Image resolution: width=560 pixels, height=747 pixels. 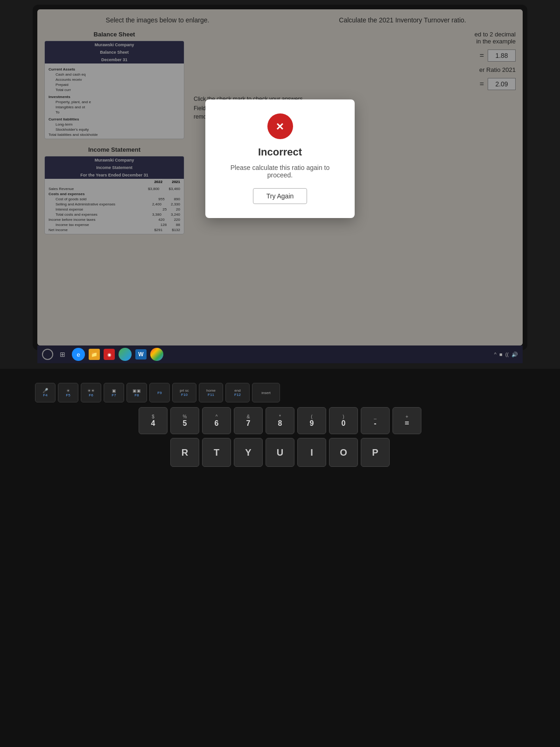 What do you see at coordinates (280, 196) in the screenshot?
I see `try-again-button: Try Again` at bounding box center [280, 196].